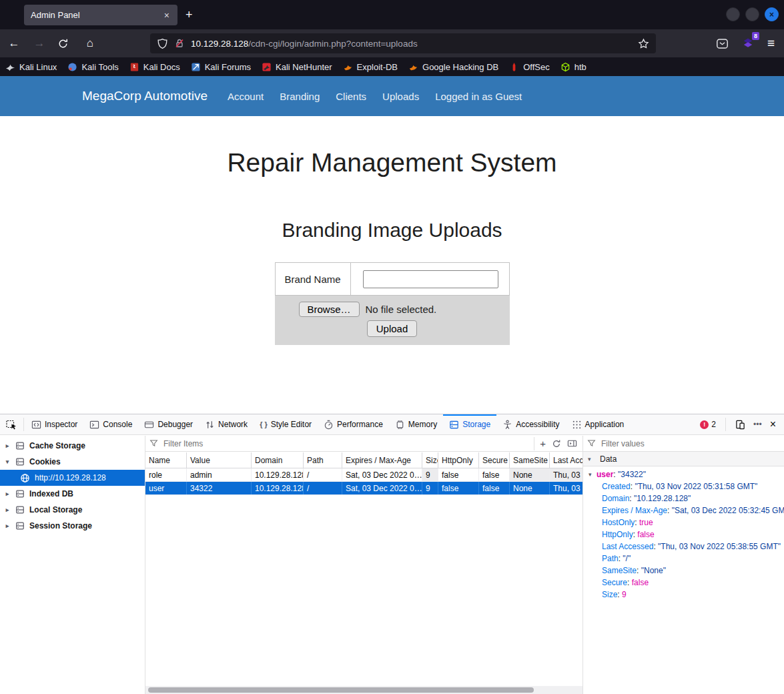 The height and width of the screenshot is (694, 784). What do you see at coordinates (72, 510) in the screenshot?
I see `sidebar-item-local-storage: ▸ Local Storage` at bounding box center [72, 510].